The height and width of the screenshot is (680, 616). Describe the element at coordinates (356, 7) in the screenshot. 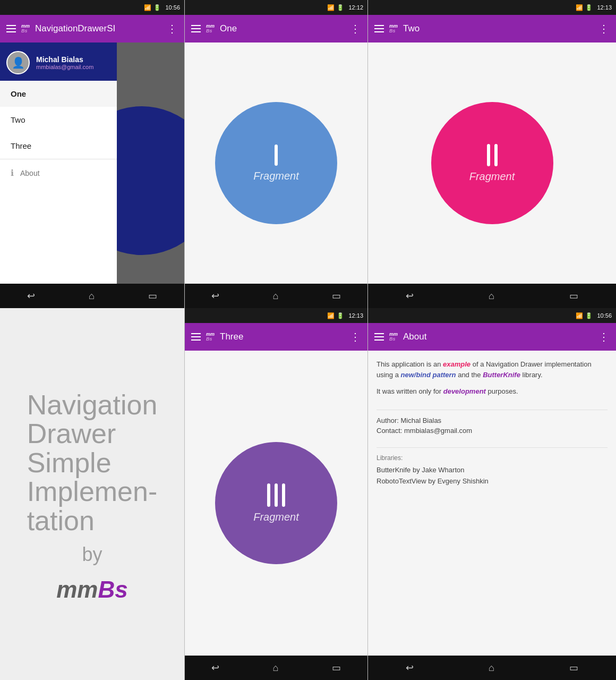

I see `time-2: 12:12` at that location.